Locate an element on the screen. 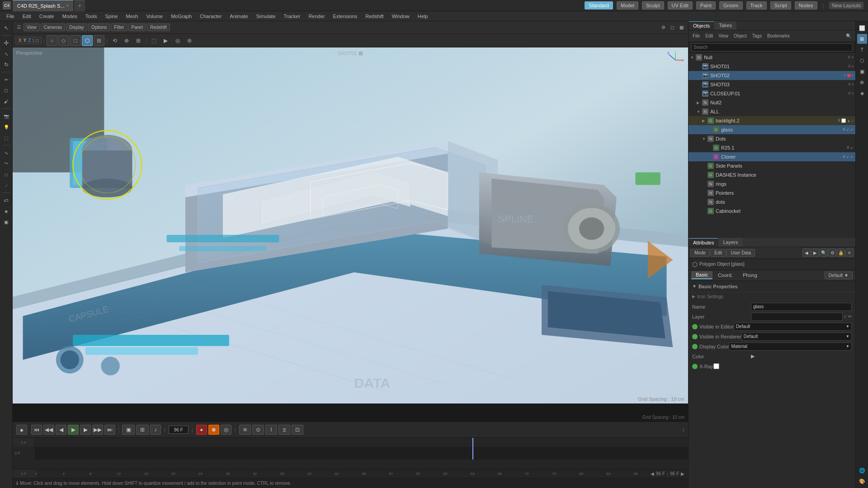 The image size is (868, 488). obj-null: ▼ N Null ⠿ ? is located at coordinates (772, 57).